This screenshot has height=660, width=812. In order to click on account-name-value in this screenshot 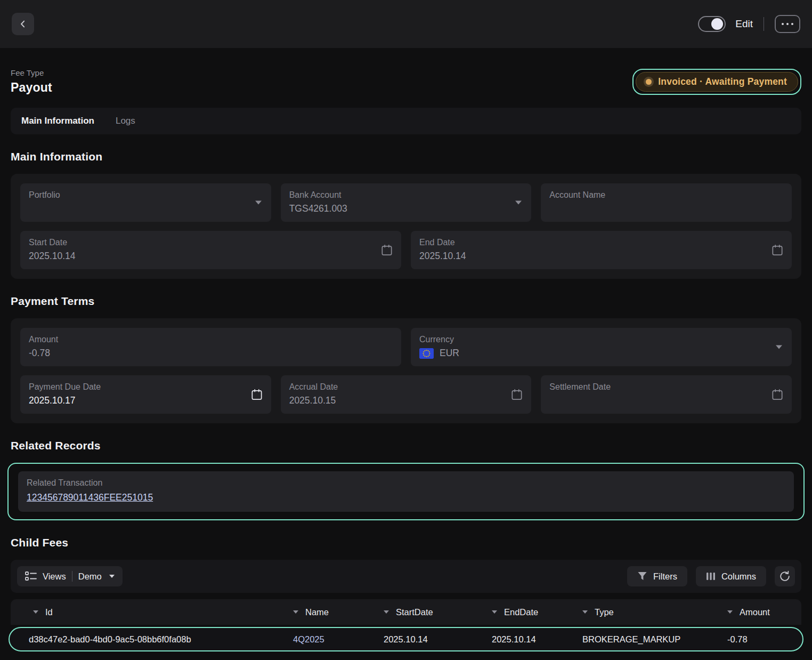, I will do `click(666, 209)`.